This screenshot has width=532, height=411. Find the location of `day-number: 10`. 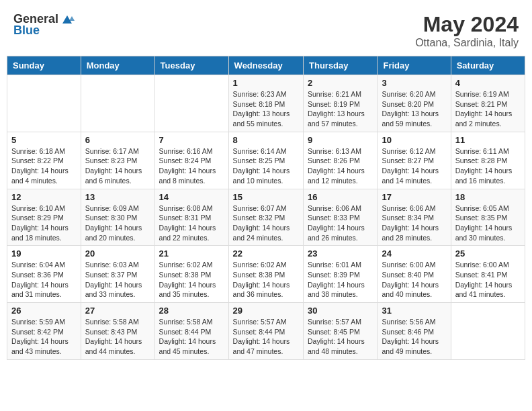

day-number: 10 is located at coordinates (414, 140).